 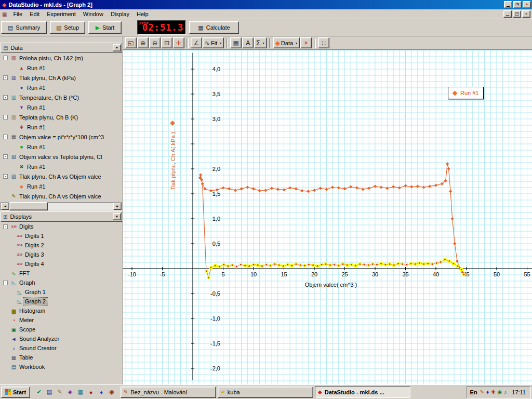 I want to click on quicklaunch-icon-4: ◈, so click(x=70, y=392).